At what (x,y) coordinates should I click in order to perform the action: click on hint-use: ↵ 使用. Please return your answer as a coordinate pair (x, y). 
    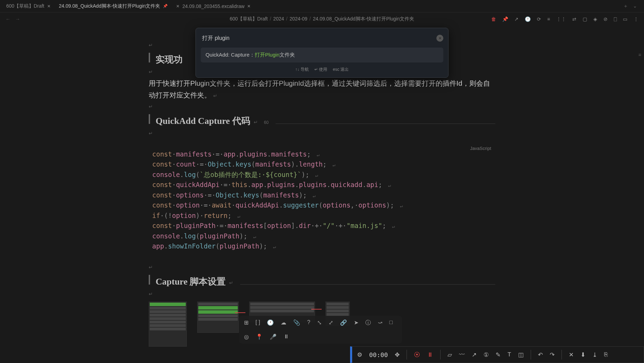
    Looking at the image, I should click on (321, 69).